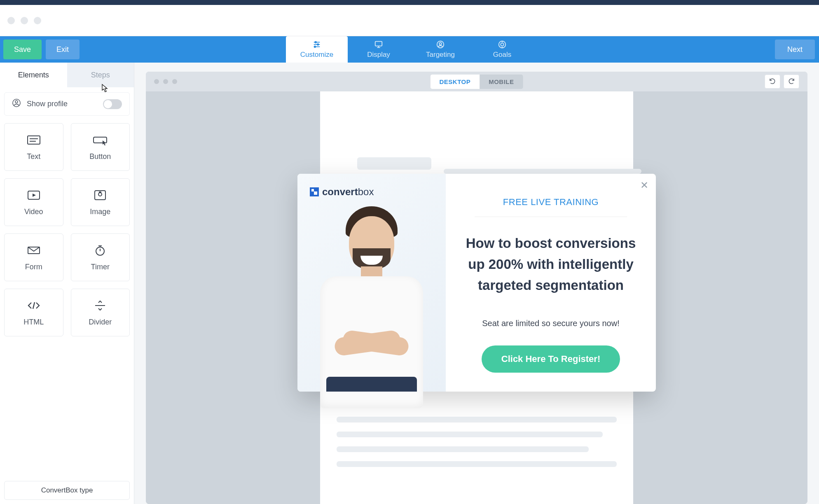 Image resolution: width=819 pixels, height=504 pixels. I want to click on user-target-icon, so click(440, 44).